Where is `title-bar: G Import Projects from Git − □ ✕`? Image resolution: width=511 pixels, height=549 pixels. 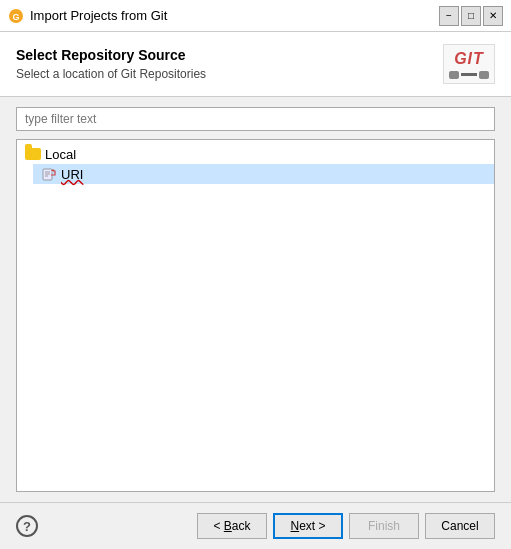
title-bar: G Import Projects from Git − □ ✕ is located at coordinates (256, 16).